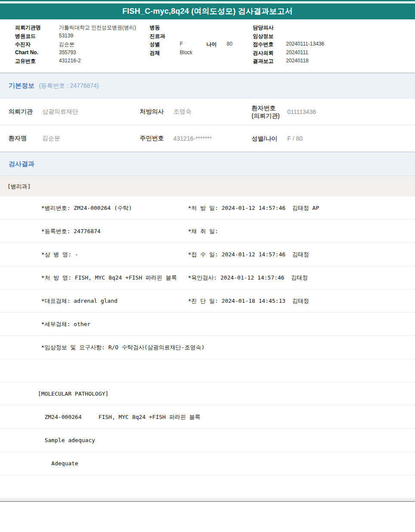  I want to click on field-value: 355793, so click(68, 52).